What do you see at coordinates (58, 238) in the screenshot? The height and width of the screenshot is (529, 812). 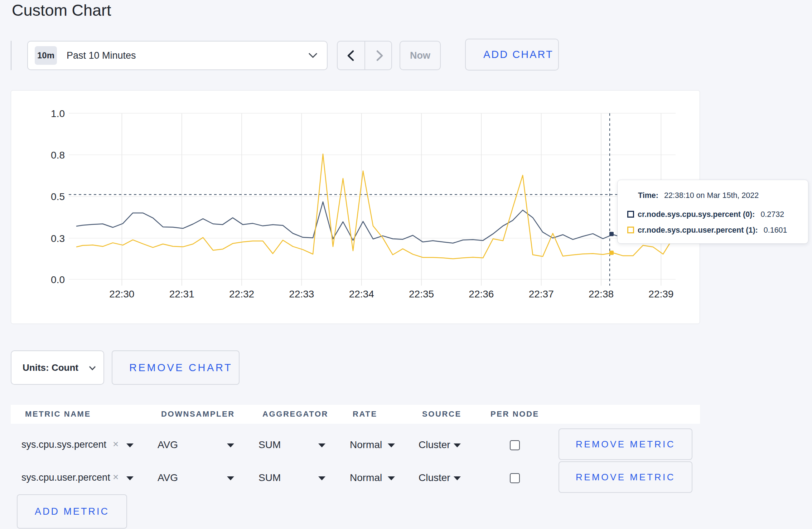 I see `svg-text: 0.3` at bounding box center [58, 238].